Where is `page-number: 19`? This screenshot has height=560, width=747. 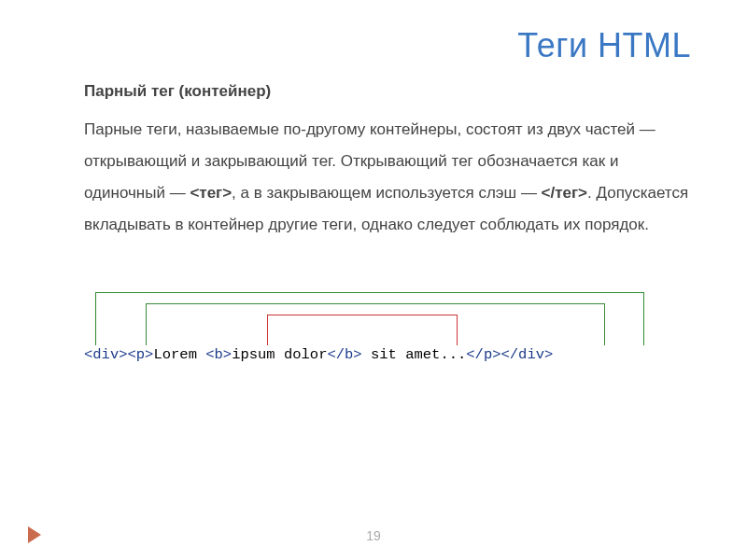
page-number: 19 is located at coordinates (374, 536).